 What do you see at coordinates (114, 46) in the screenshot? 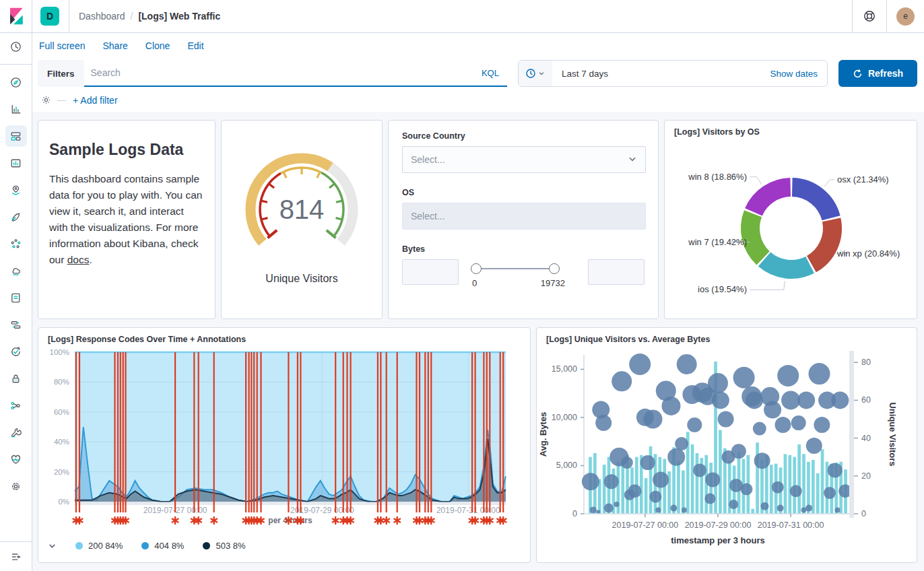
I see `menu-item-share: Share` at bounding box center [114, 46].